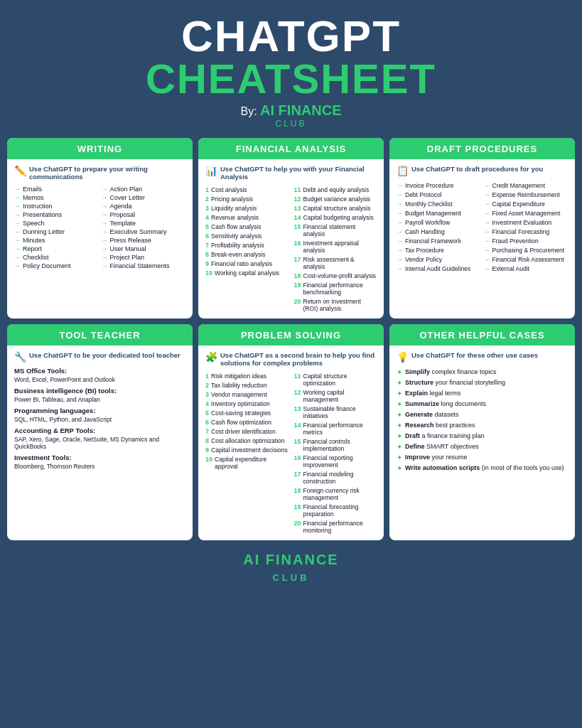 Image resolution: width=582 pixels, height=728 pixels. Describe the element at coordinates (335, 453) in the screenshot. I see `ps-col2: 11Capital structure optimization 12Worki…` at that location.